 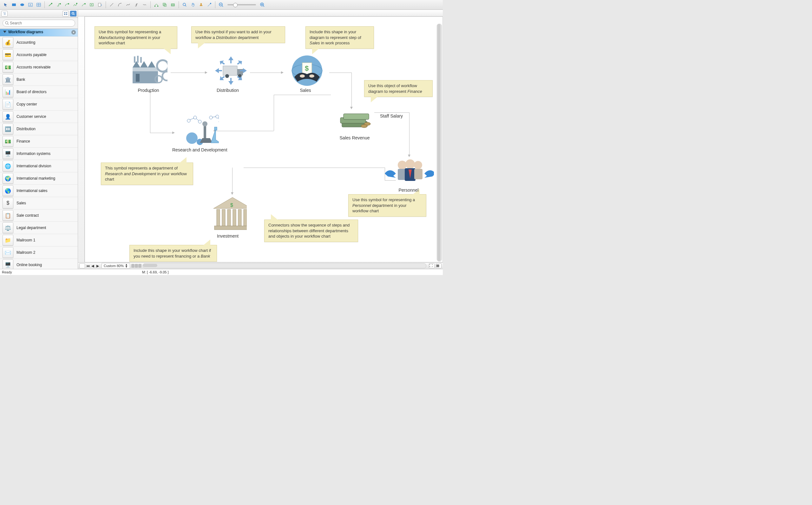 What do you see at coordinates (39, 142) in the screenshot?
I see `shape-item: 💵Finance` at bounding box center [39, 142].